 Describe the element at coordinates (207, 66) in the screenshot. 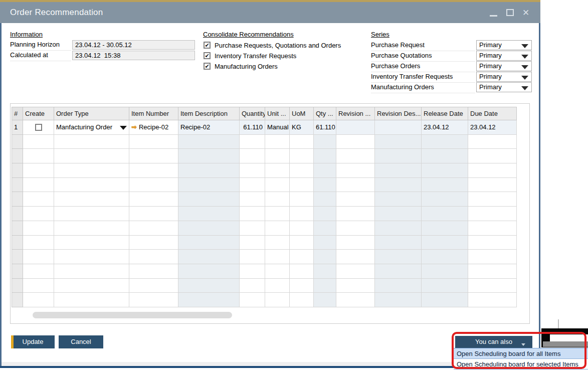

I see `checkbox-manufacturing-orders: ✔` at that location.